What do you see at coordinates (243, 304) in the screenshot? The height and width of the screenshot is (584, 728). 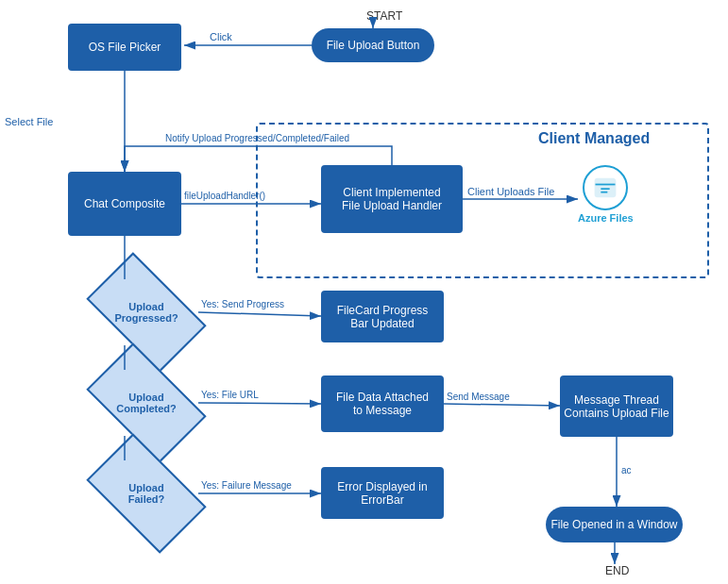 I see `yes-send-progress-label: Yes: Send Progress` at bounding box center [243, 304].